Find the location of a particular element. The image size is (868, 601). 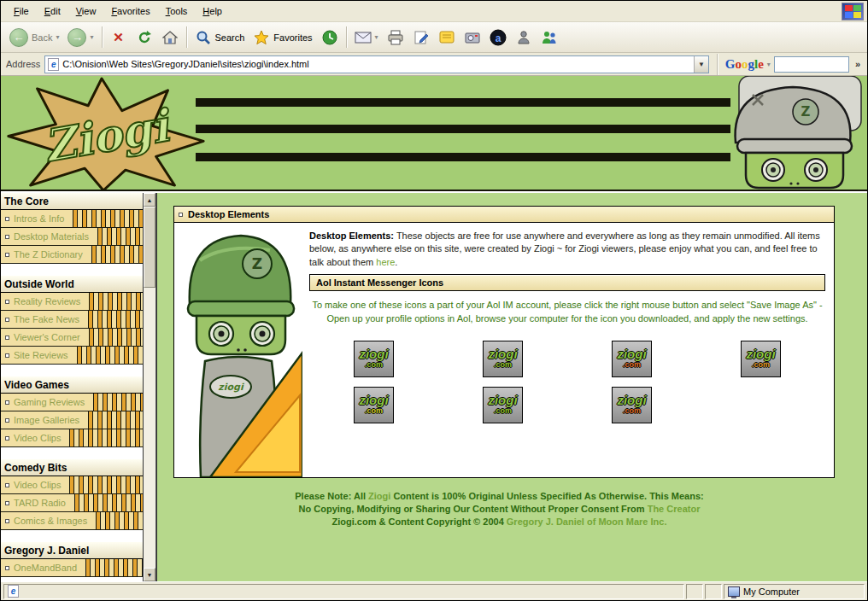

ziogi-link: Ziogi is located at coordinates (379, 496).